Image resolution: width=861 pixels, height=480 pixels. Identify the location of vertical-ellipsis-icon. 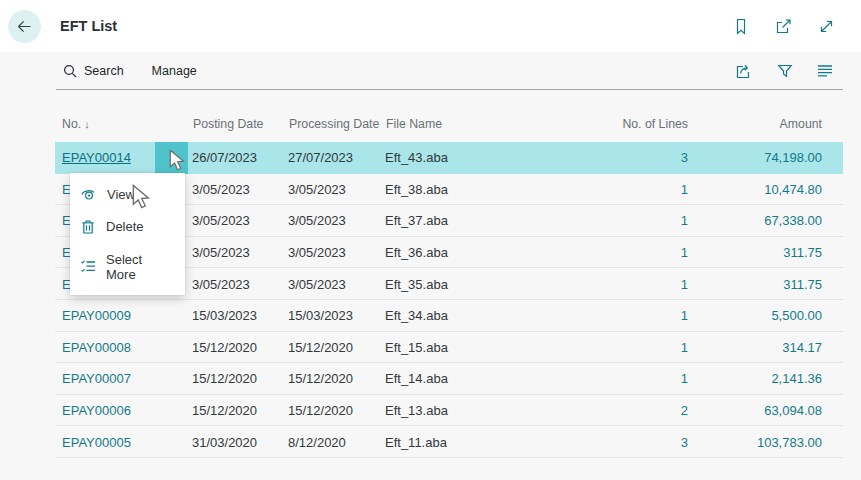
(172, 158).